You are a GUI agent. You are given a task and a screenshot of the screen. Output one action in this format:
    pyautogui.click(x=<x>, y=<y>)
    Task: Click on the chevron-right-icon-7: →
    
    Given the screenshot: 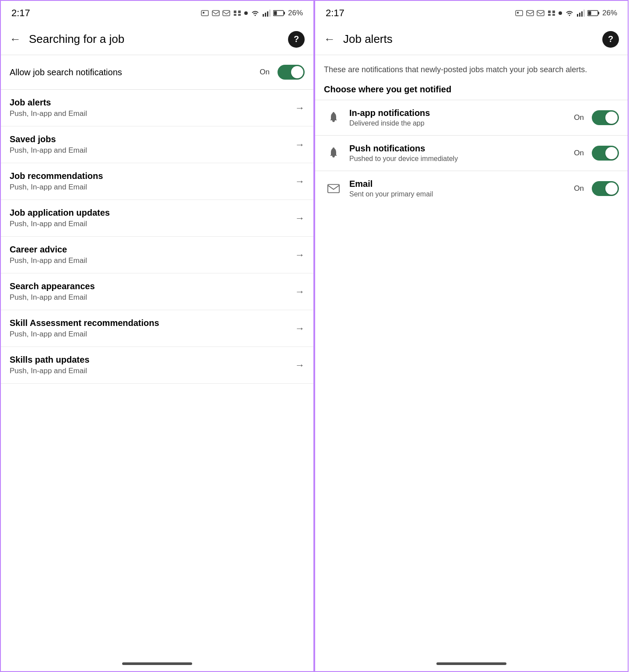 What is the action you would take?
    pyautogui.click(x=300, y=365)
    